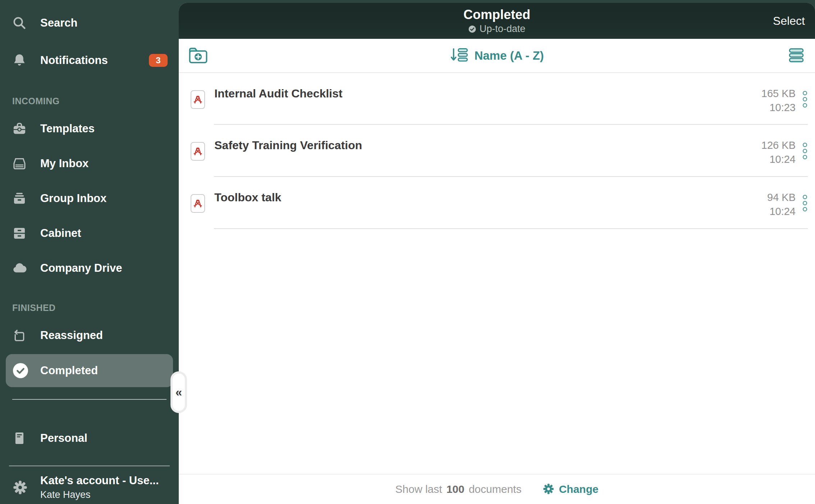 The width and height of the screenshot is (815, 504). What do you see at coordinates (81, 268) in the screenshot?
I see `sidebar-item-label: Company Drive` at bounding box center [81, 268].